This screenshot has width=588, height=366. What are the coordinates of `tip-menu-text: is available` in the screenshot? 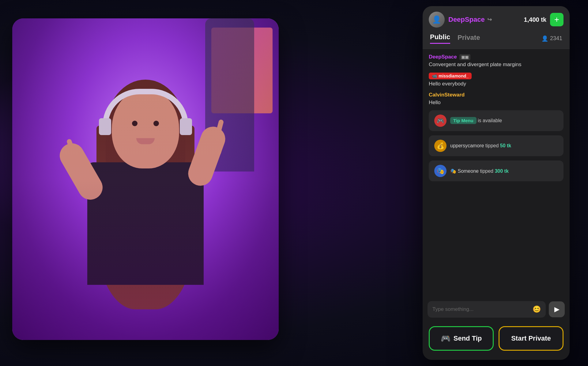 It's located at (490, 121).